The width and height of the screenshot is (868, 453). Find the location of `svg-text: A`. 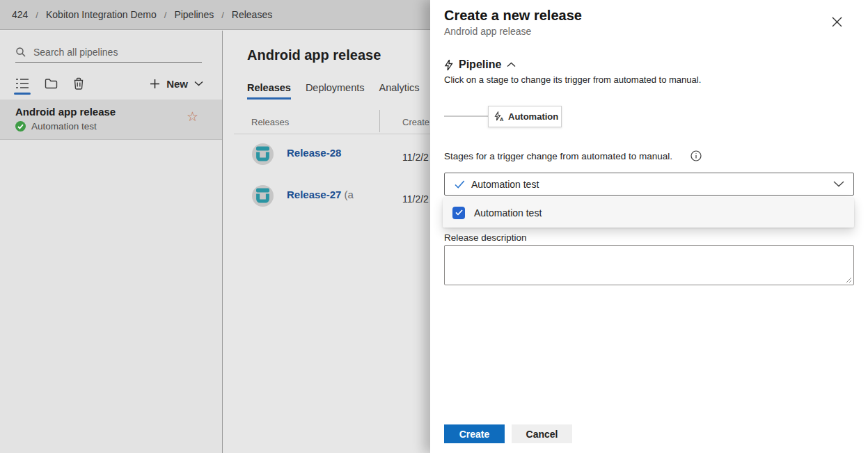

svg-text: A is located at coordinates (502, 119).